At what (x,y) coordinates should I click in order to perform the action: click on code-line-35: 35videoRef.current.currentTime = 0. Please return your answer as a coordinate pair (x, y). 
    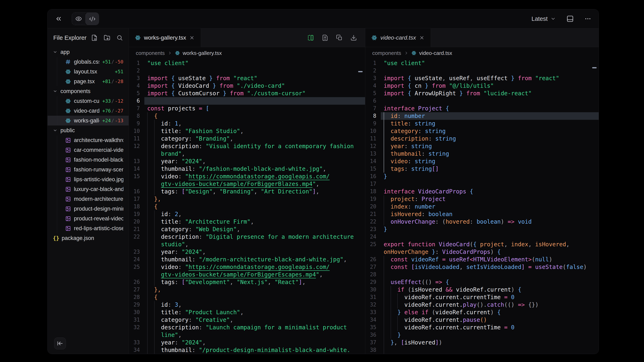
    Looking at the image, I should click on (482, 327).